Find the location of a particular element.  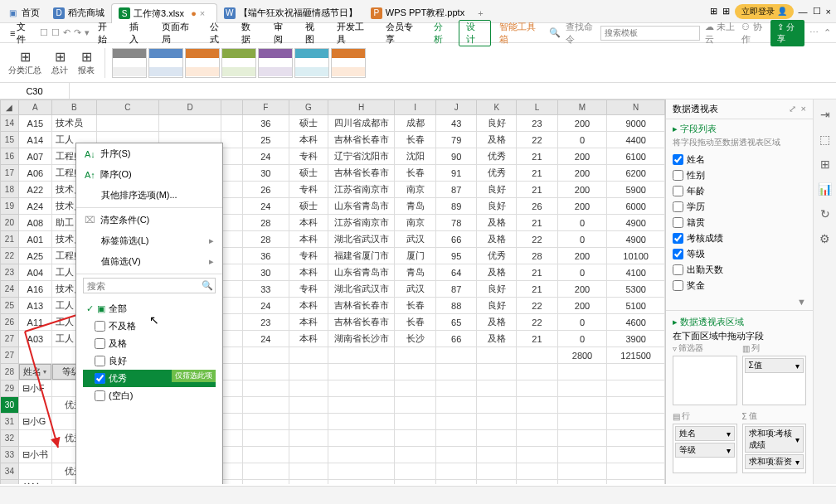

vals-area: 求和项:考核成绩▾求和项:薪资▾ is located at coordinates (775, 448).